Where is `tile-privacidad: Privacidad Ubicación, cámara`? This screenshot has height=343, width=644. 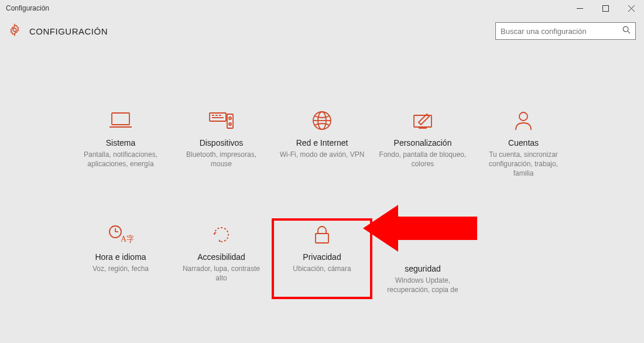 tile-privacidad: Privacidad Ubicación, cámara is located at coordinates (322, 259).